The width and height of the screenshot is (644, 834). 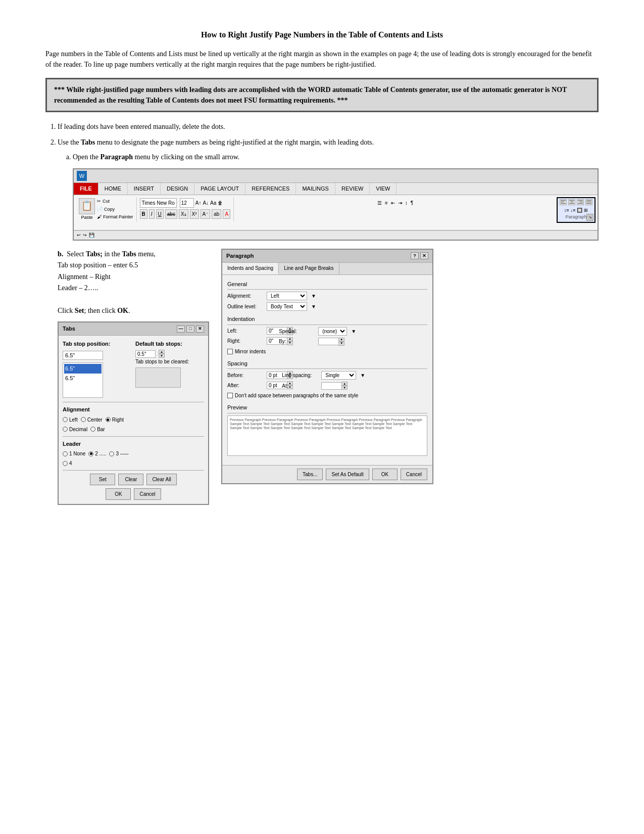 I want to click on format-painter-item: 🖌 Format Painter, so click(x=115, y=217).